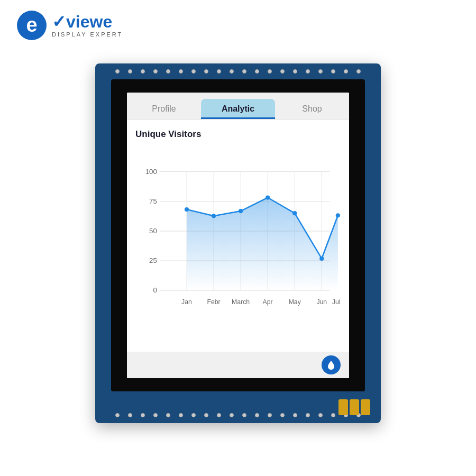 Image resolution: width=476 pixels, height=476 pixels. I want to click on logo-text: ✓viewe DISPLAY EXPERT, so click(87, 25).